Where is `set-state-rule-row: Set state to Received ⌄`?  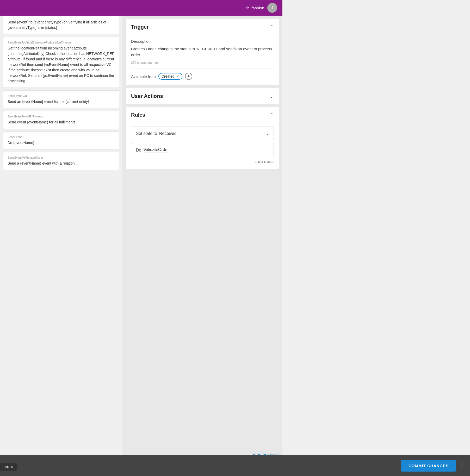 set-state-rule-row: Set state to Received ⌄ is located at coordinates (202, 133).